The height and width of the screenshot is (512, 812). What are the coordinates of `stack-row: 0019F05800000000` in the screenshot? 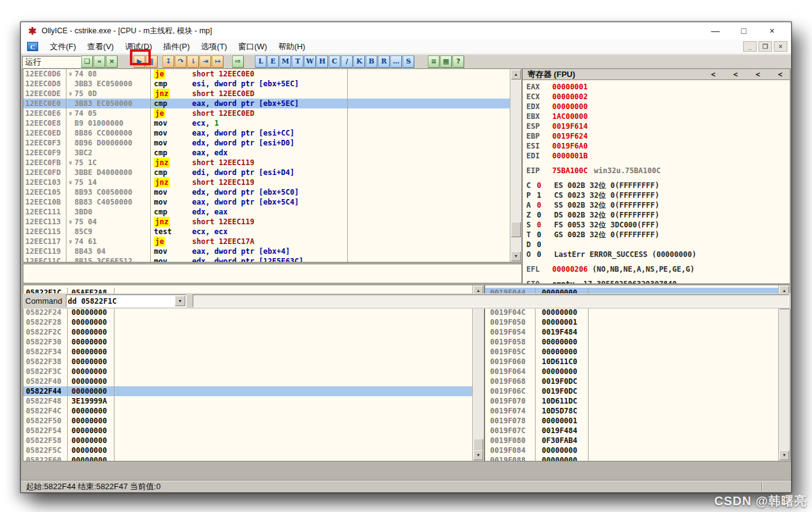 It's located at (632, 342).